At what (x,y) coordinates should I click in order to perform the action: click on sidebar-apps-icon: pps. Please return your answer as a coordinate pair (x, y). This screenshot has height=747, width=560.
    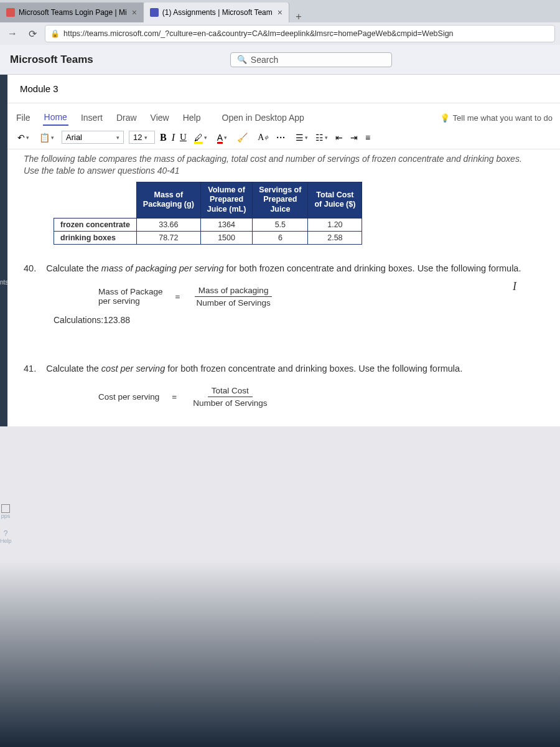
    Looking at the image, I should click on (6, 512).